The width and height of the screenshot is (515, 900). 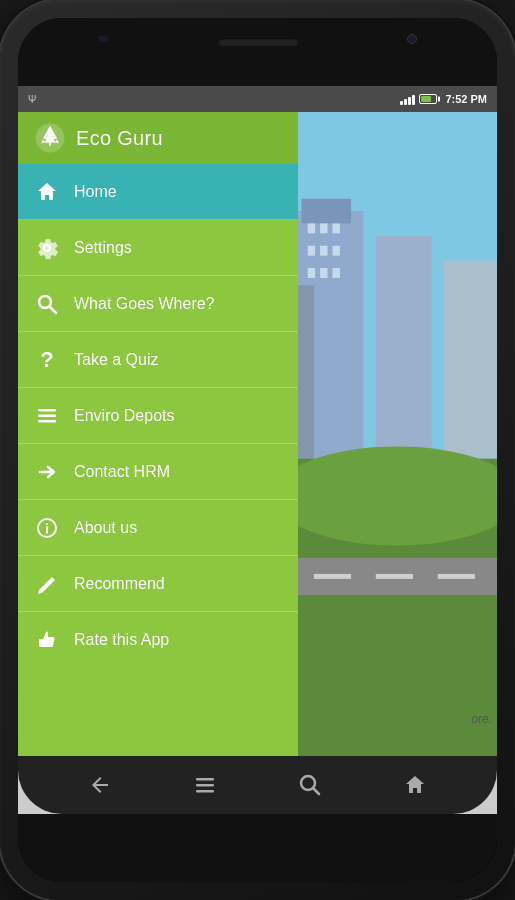 What do you see at coordinates (122, 640) in the screenshot?
I see `menu-label-rate-this-app: Rate this App` at bounding box center [122, 640].